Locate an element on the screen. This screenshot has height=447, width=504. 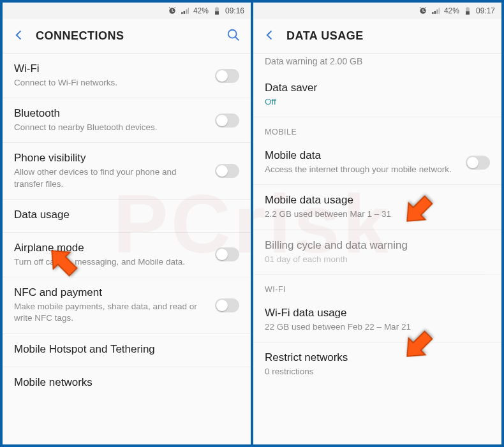
row-phone-visibility: Phone visibility Allow other devices to … is located at coordinates (126, 171).